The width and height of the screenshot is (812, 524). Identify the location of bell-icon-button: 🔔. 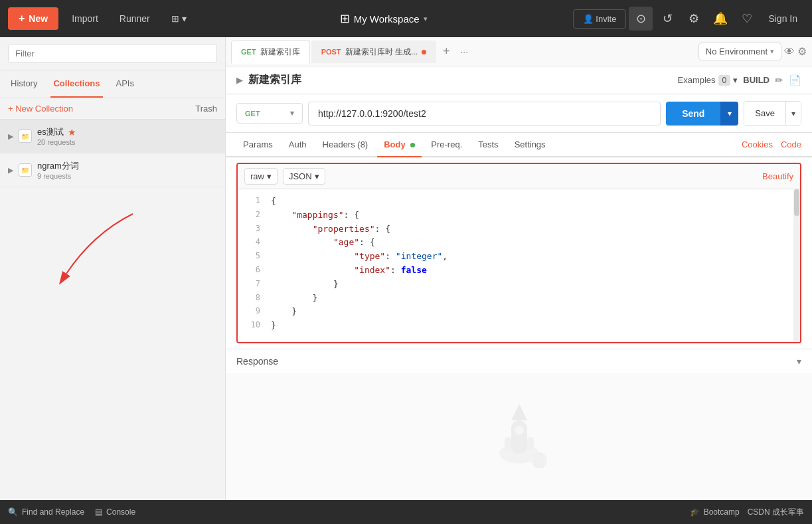
(720, 19).